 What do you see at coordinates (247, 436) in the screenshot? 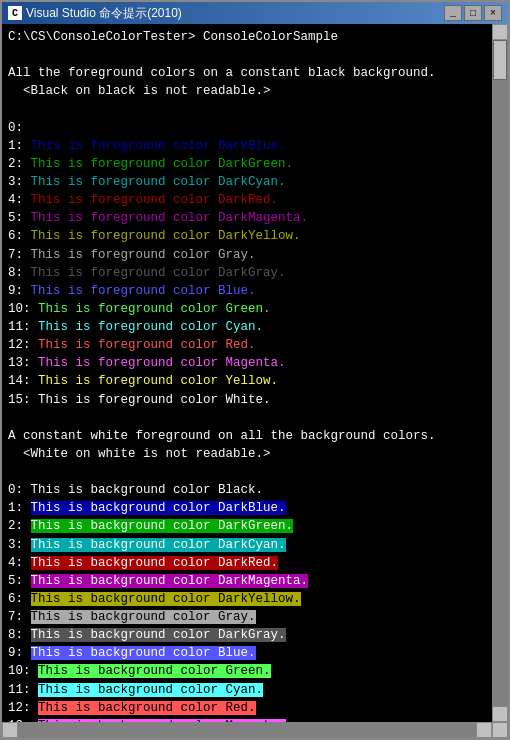
I see `bg-header1: A constant white foreground on all the b…` at bounding box center [247, 436].